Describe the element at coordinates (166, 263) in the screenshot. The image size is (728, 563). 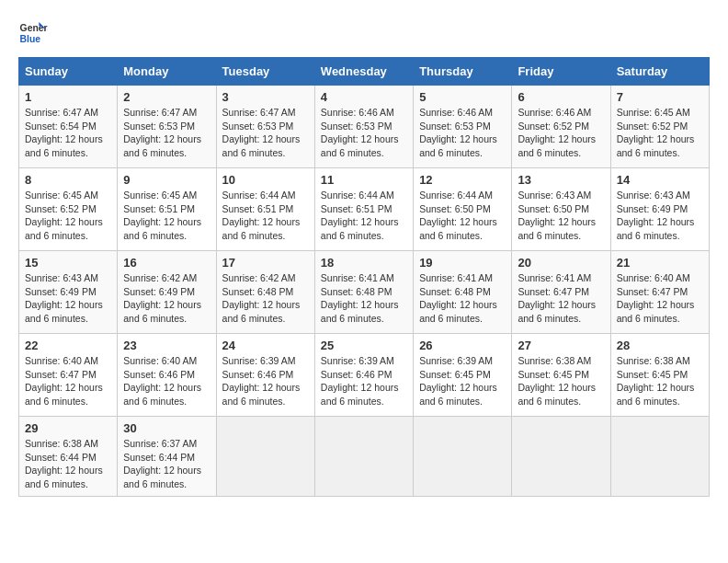
I see `day-number: 16` at that location.